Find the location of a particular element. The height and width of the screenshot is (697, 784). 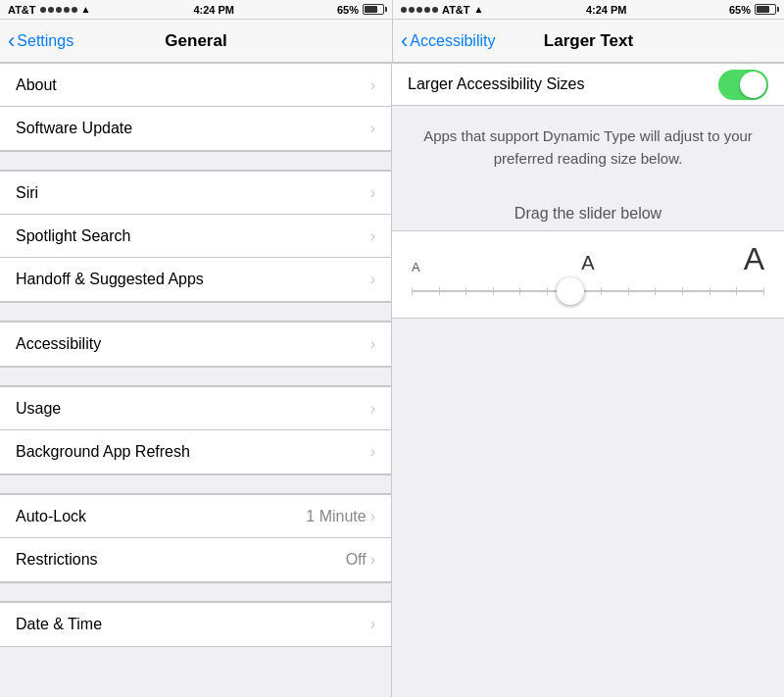

slider-large-label: A is located at coordinates (755, 259).